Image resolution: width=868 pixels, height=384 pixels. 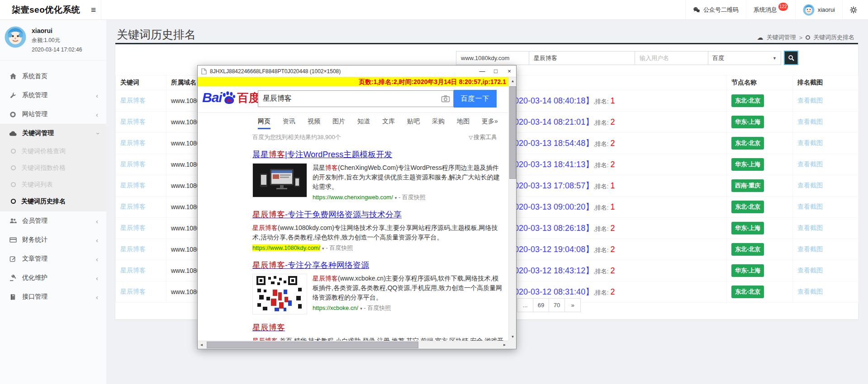 What do you see at coordinates (353, 344) in the screenshot?
I see `horizontal-scrollbar: ◄ ►` at bounding box center [353, 344].